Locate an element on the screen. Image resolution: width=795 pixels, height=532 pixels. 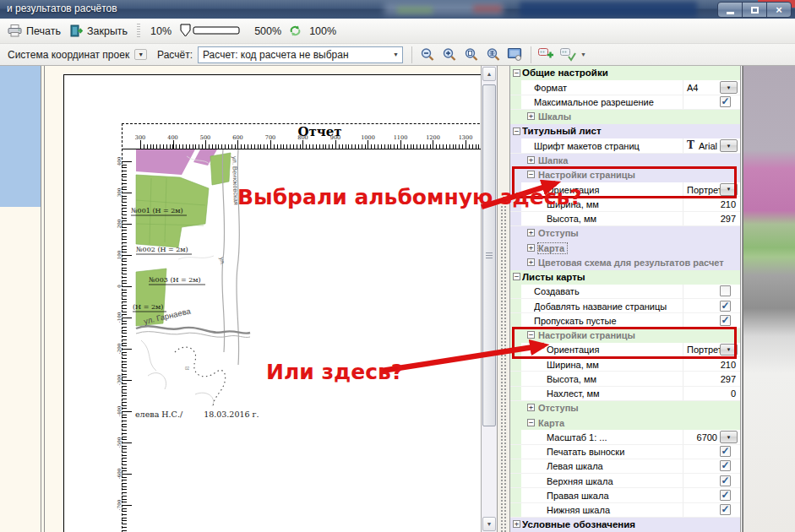
refresh-zoom-icon is located at coordinates (296, 30).